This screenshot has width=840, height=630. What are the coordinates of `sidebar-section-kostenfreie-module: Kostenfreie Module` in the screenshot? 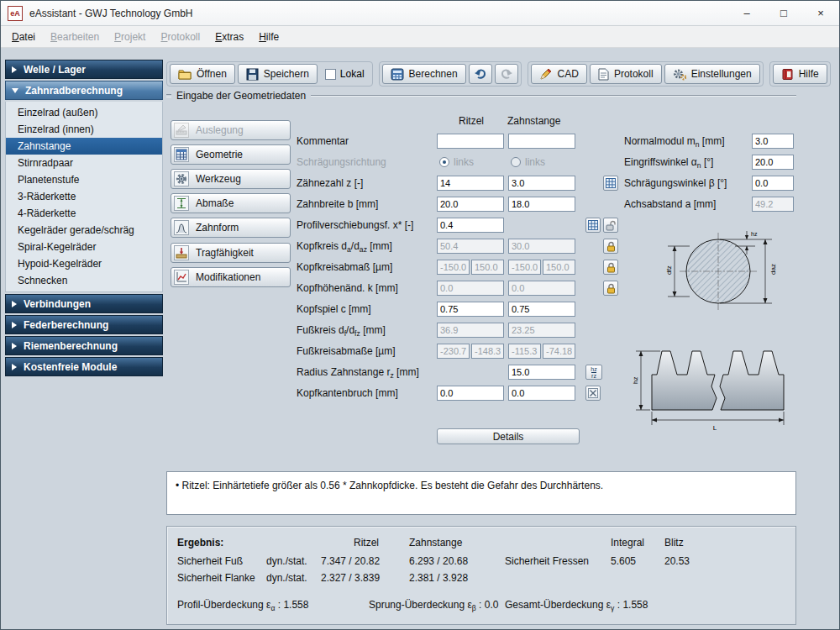 It's located at (84, 366).